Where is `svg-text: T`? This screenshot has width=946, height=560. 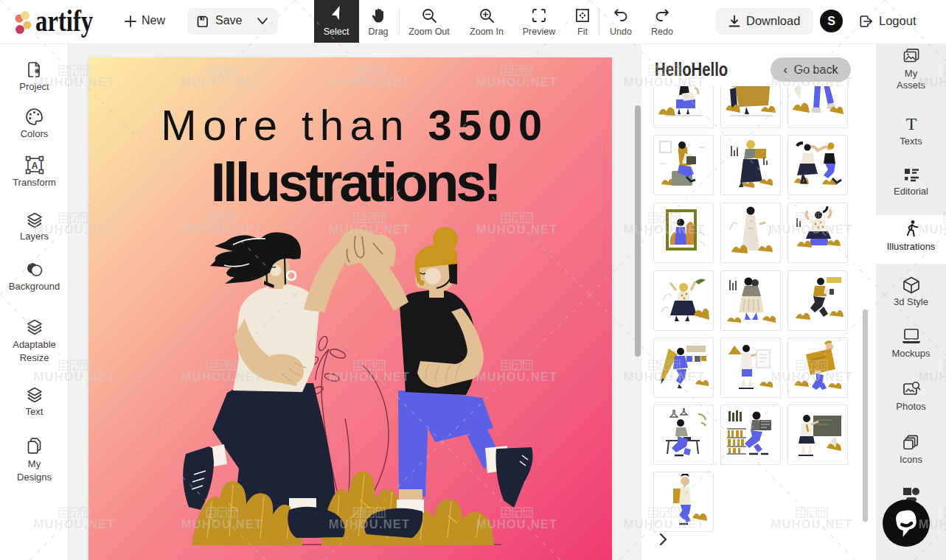
svg-text: T is located at coordinates (911, 124).